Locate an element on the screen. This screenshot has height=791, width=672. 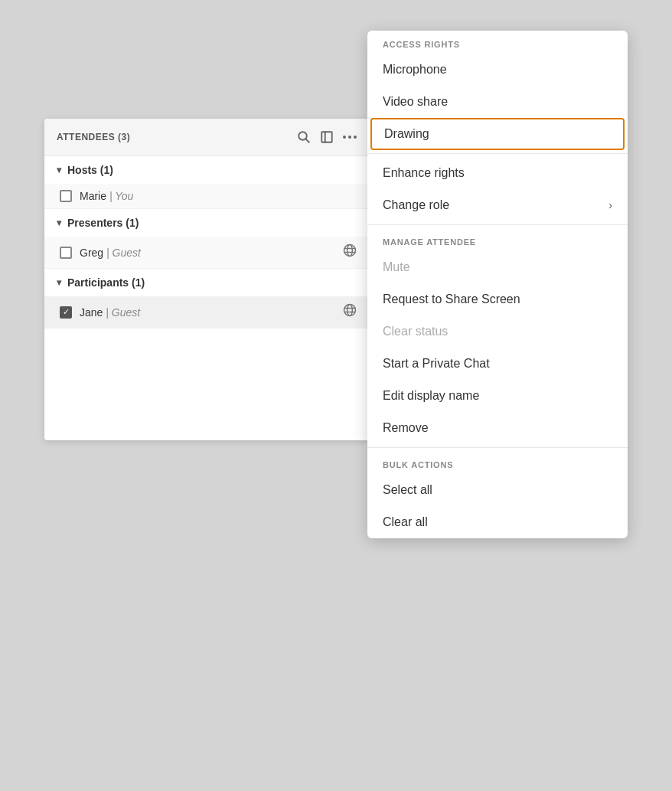
select-all-menu-item: Select all is located at coordinates (497, 490).